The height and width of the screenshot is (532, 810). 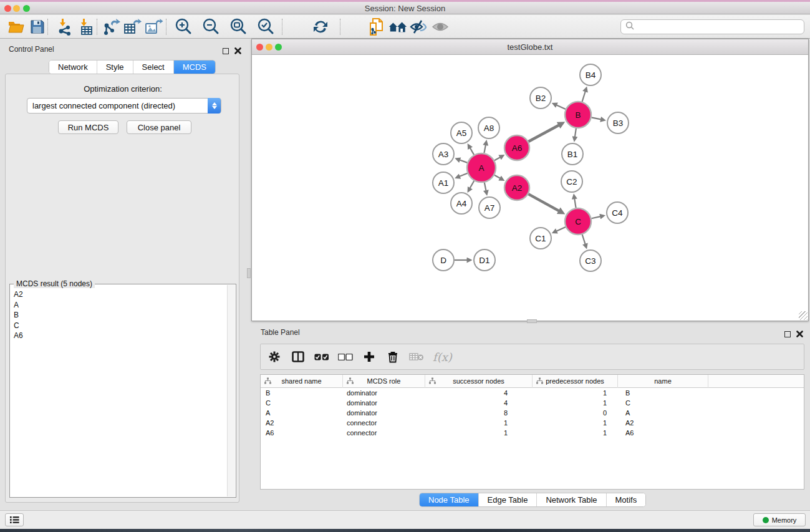 I want to click on cell-shared_name: A2, so click(x=302, y=423).